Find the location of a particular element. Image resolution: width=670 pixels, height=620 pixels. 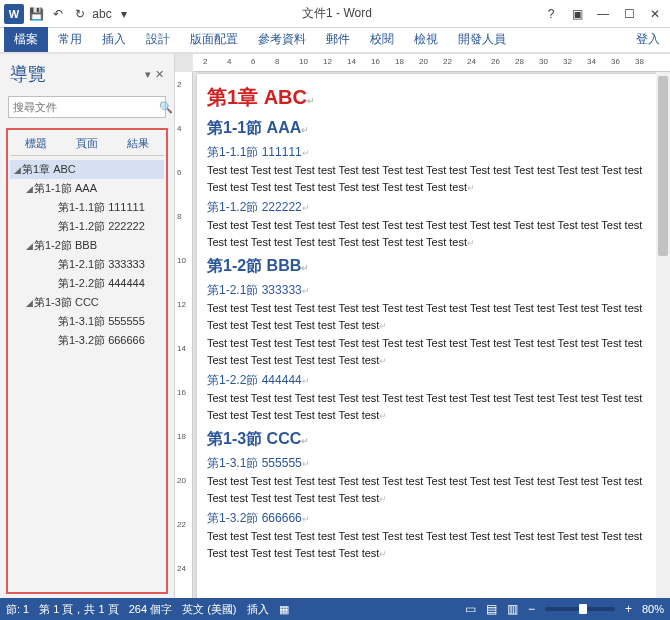

view-read-icon: ▭ is located at coordinates (470, 609).